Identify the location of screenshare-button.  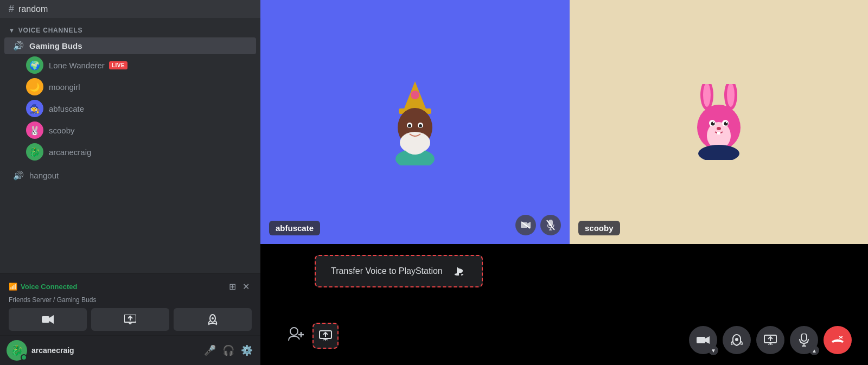
(130, 319).